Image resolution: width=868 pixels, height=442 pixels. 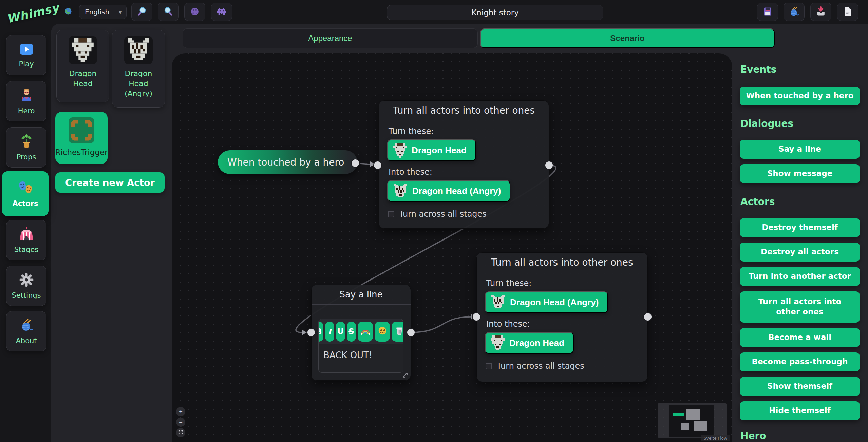 I want to click on add-turn-into-another-actor-button: Turn into another actor, so click(x=800, y=276).